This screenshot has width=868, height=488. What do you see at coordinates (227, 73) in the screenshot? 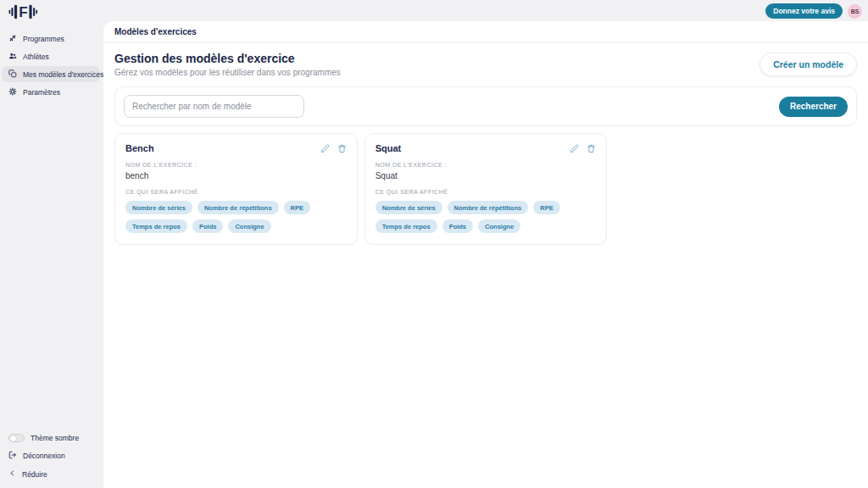
I see `page-subtitle: Gérez vos modèles pour les réutiliser da…` at bounding box center [227, 73].